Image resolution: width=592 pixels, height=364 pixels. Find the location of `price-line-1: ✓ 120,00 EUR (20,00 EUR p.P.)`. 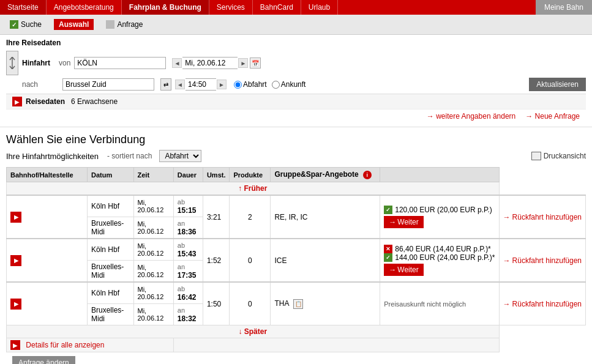

price-line-1: ✓ 120,00 EUR (20,00 EUR p.P.) is located at coordinates (440, 210).